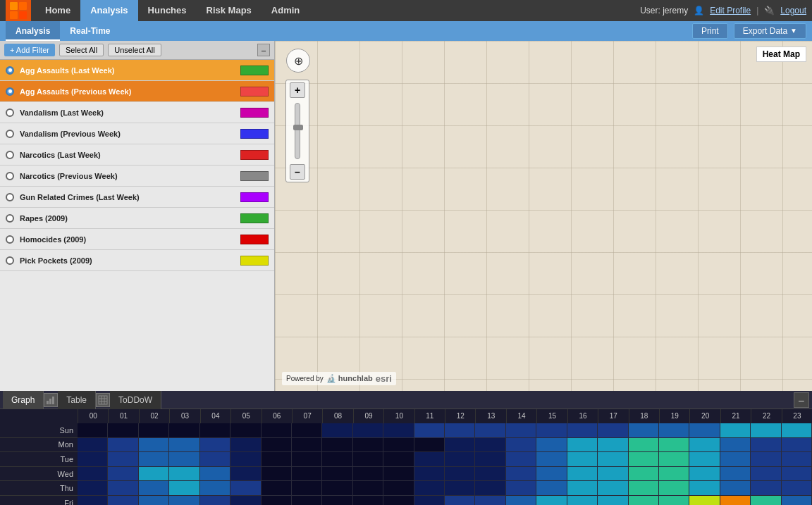  What do you see at coordinates (674, 416) in the screenshot?
I see `col-header-19: 19` at bounding box center [674, 416].